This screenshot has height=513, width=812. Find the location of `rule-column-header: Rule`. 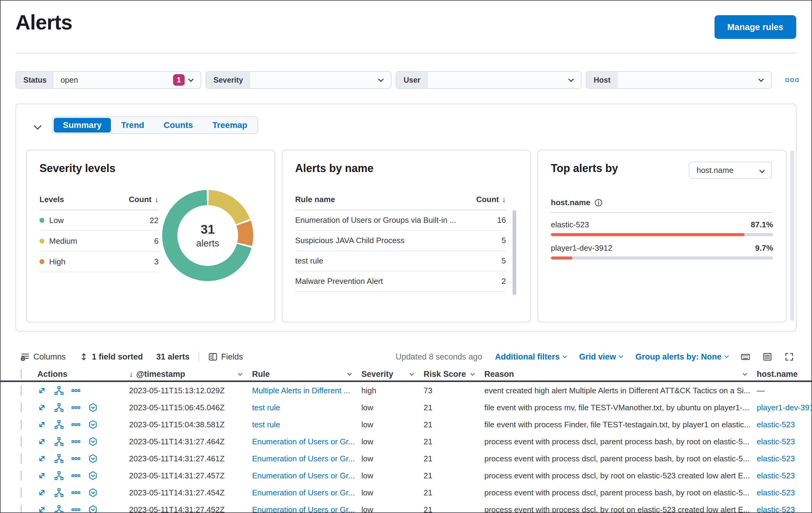

rule-column-header: Rule is located at coordinates (307, 374).